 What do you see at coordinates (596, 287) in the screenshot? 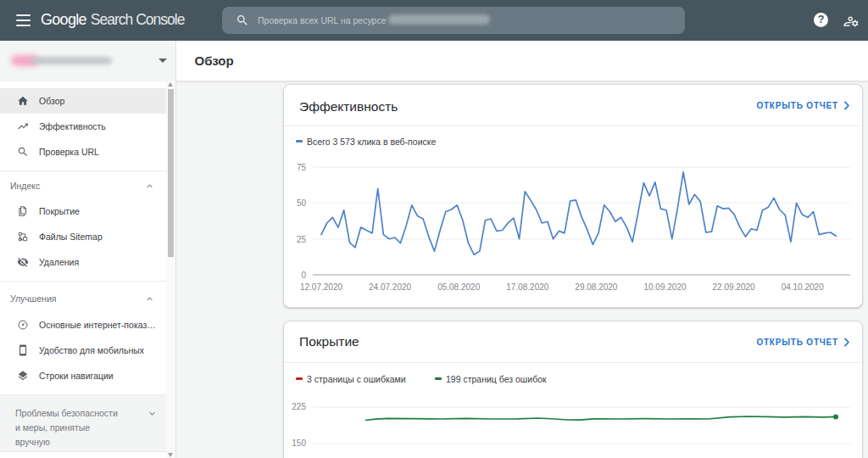
I see `svg-text: 29.08.2020` at bounding box center [596, 287].